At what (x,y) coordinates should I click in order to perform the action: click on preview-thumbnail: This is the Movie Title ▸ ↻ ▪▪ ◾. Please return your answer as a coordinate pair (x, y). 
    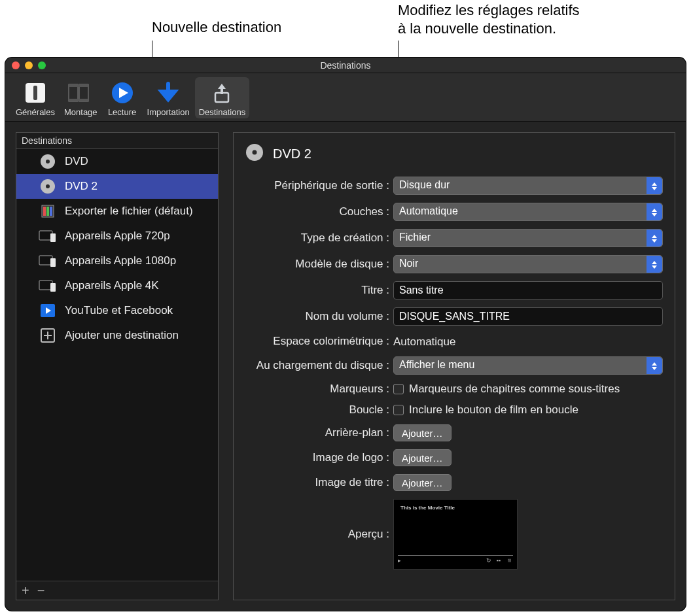
    Looking at the image, I should click on (455, 534).